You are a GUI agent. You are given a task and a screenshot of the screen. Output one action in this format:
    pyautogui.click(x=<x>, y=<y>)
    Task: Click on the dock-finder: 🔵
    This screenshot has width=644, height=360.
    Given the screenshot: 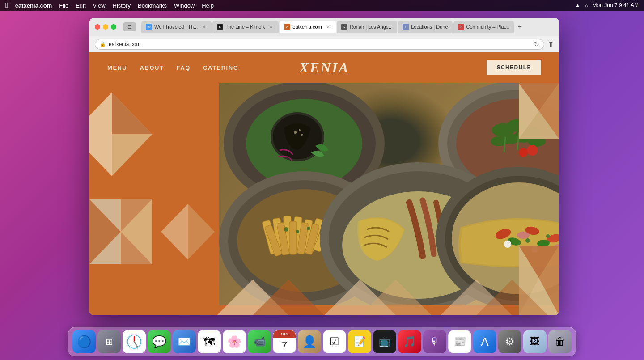 What is the action you would take?
    pyautogui.click(x=84, y=342)
    